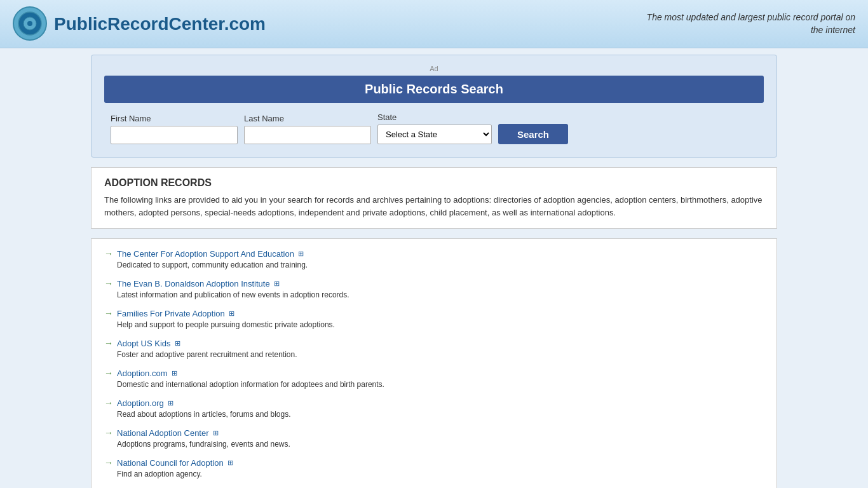 This screenshot has width=868, height=488. I want to click on search-box-title: Public Records Search, so click(434, 89).